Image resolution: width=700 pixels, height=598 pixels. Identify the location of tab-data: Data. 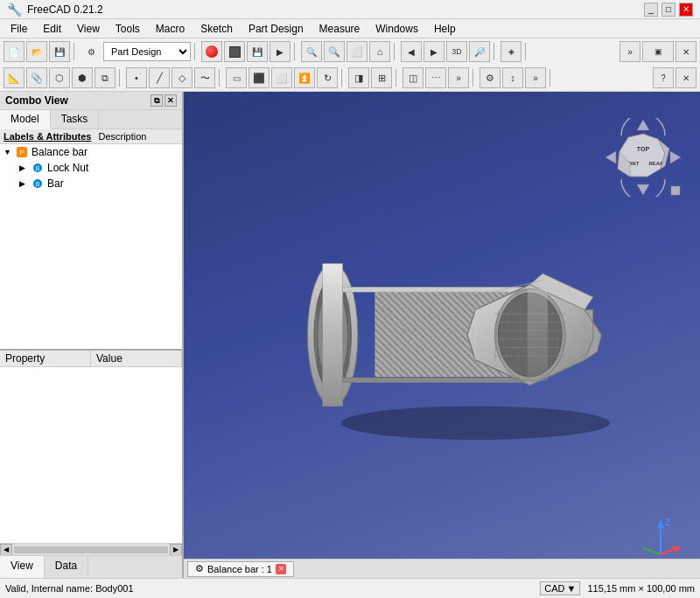
(66, 567).